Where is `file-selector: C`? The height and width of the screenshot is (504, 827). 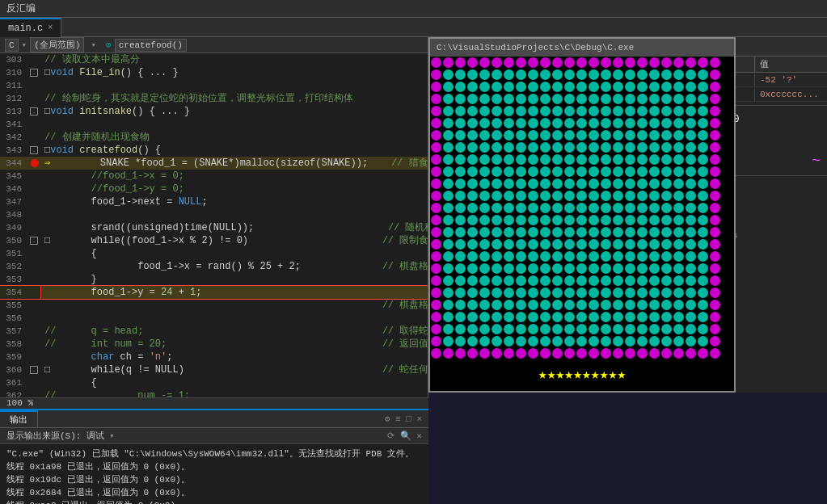 file-selector: C is located at coordinates (11, 45).